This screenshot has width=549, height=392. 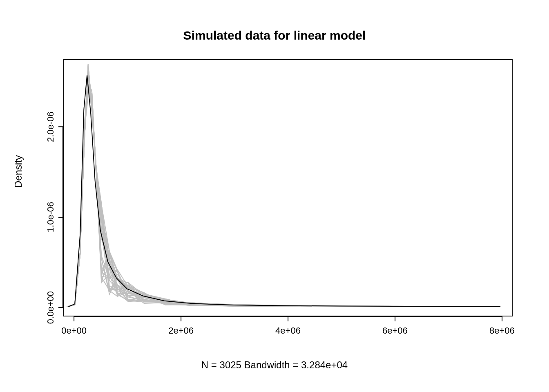 What do you see at coordinates (288, 329) in the screenshot?
I see `x-axis-ticks: 0e+002e+064e+066e+068e+06` at bounding box center [288, 329].